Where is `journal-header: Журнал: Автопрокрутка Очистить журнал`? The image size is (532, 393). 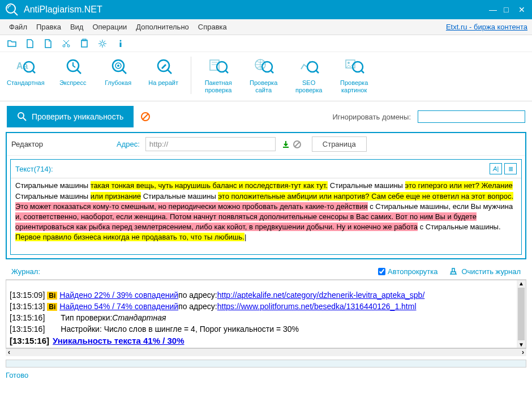 journal-header: Журнал: Автопрокрутка Очистить журнал is located at coordinates (266, 272).